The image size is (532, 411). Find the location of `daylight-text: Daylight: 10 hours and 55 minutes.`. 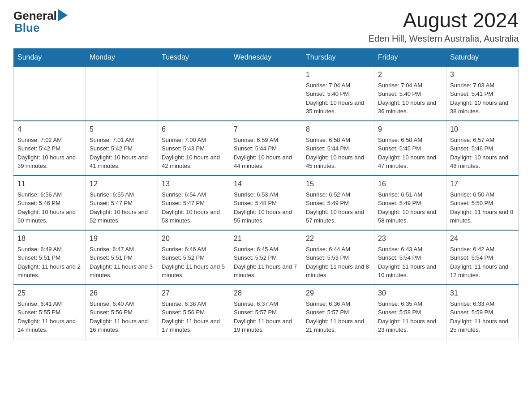

daylight-text: Daylight: 10 hours and 55 minutes. is located at coordinates (266, 217).